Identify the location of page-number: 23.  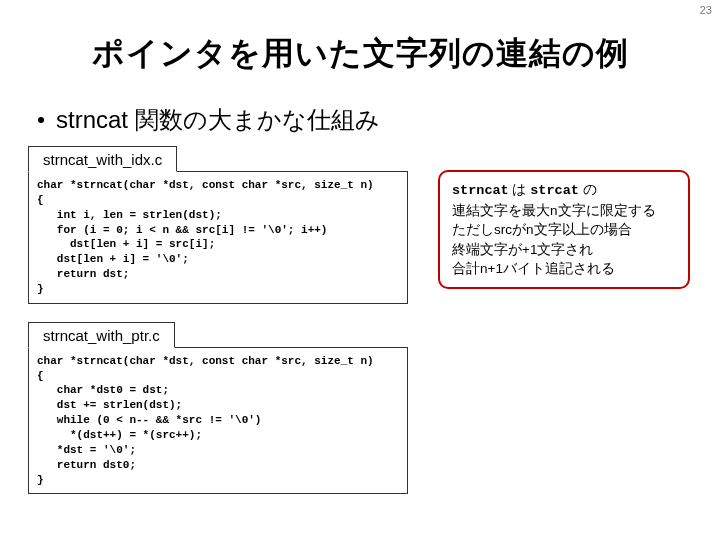
(706, 10).